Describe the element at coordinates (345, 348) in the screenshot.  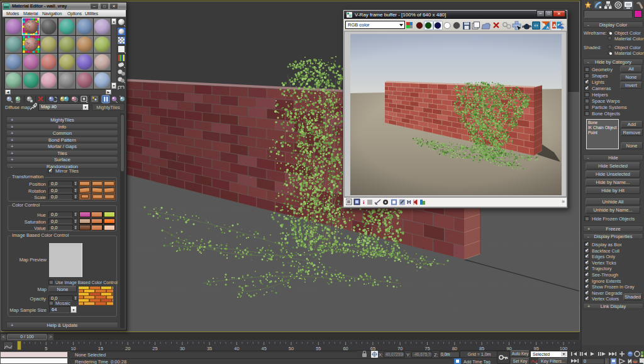
I see `svg-text: 60` at that location.